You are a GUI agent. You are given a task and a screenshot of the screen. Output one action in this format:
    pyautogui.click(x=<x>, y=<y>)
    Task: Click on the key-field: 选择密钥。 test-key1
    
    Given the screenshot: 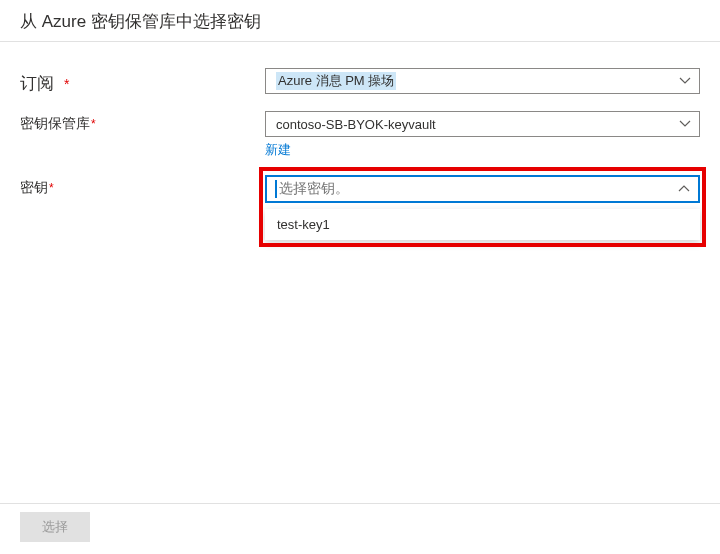 What is the action you would take?
    pyautogui.click(x=482, y=208)
    